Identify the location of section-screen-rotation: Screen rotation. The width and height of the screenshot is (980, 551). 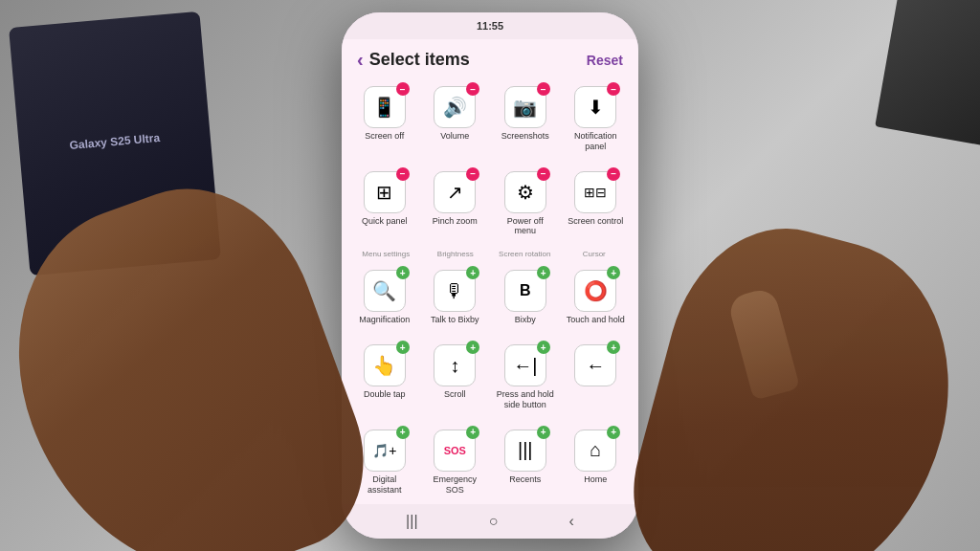
(524, 254).